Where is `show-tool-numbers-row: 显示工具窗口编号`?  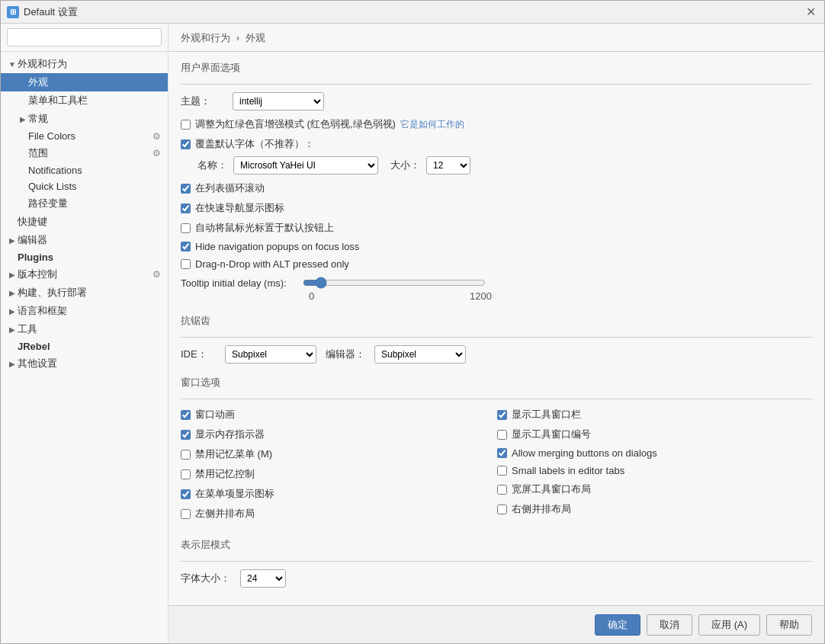
show-tool-numbers-row: 显示工具窗口编号 is located at coordinates (654, 434).